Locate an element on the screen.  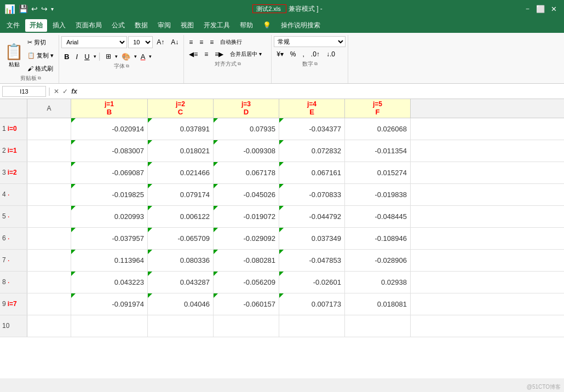
restore-button: ⬜ is located at coordinates (540, 9).